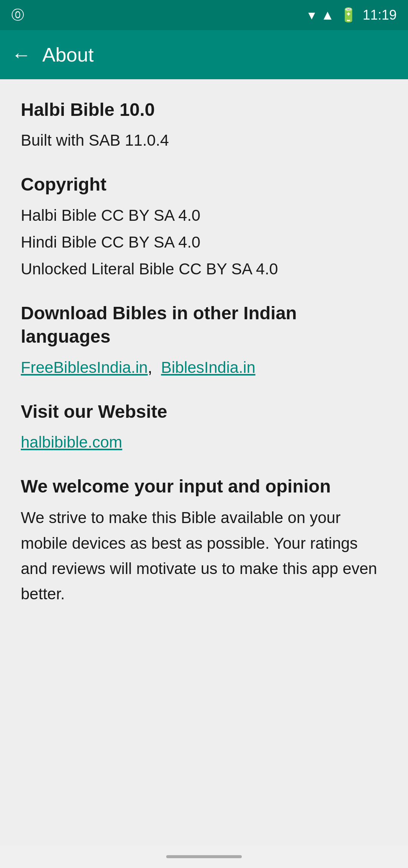  What do you see at coordinates (84, 368) in the screenshot?
I see `free-bibles-india-link: FreeBiblesIndia.in` at bounding box center [84, 368].